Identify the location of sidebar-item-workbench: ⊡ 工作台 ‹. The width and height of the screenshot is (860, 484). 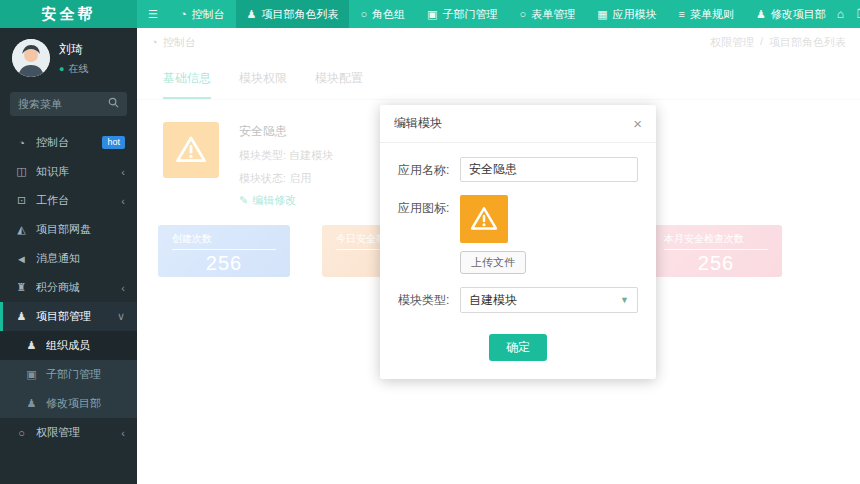
(68, 200).